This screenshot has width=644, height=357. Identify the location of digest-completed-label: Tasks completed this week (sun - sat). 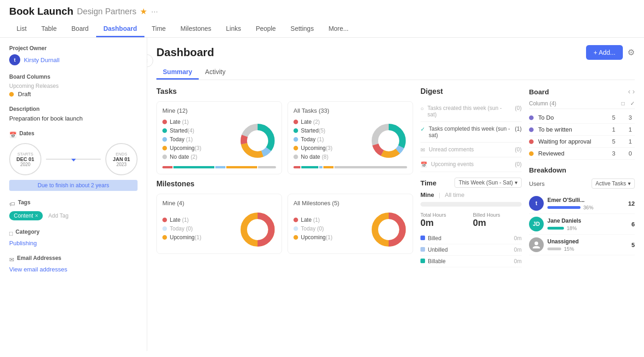
(470, 132).